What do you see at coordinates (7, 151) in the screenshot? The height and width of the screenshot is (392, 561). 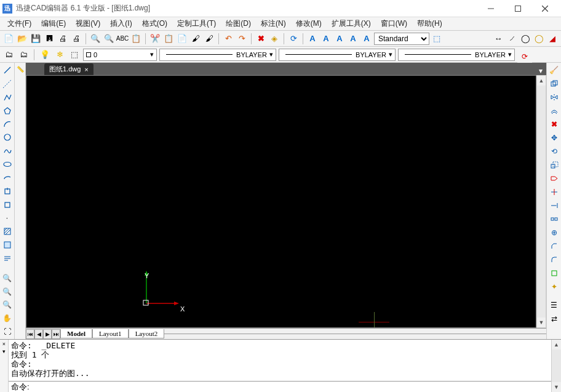 I see `spline-tool-icon` at bounding box center [7, 151].